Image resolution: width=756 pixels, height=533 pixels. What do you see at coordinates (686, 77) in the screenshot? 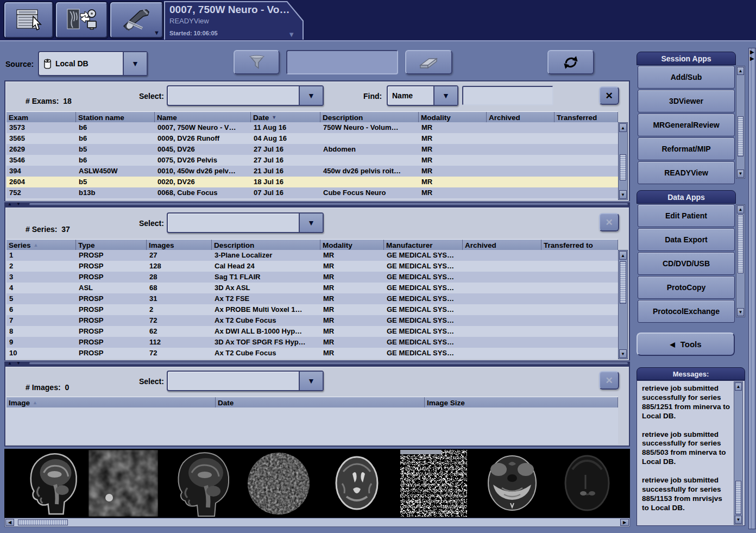
I see `session-app-button: Add/Sub` at bounding box center [686, 77].